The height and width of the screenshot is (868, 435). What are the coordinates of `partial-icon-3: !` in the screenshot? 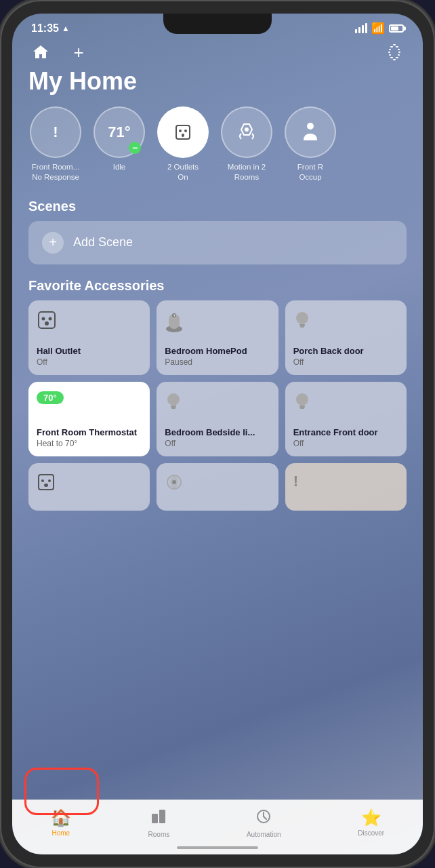 It's located at (346, 481).